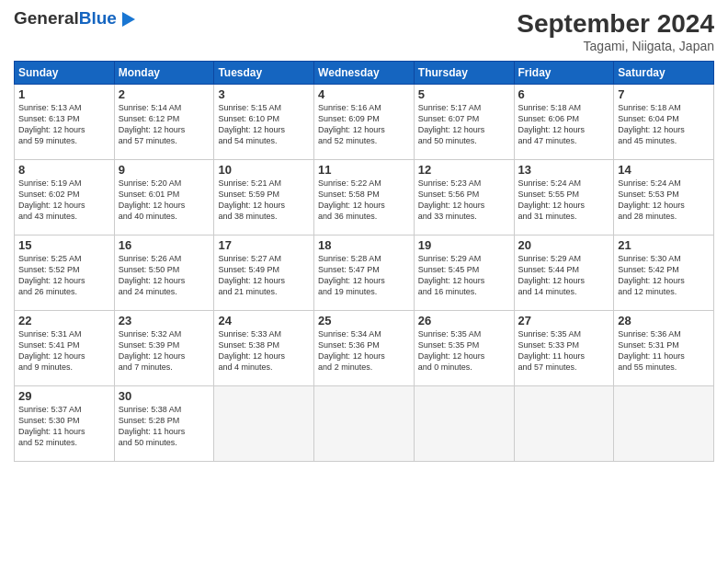 This screenshot has height=563, width=728. I want to click on table-row: 16Sunrise: 5:26 AM Sunset: 5:50 PM Dayli…, so click(164, 273).